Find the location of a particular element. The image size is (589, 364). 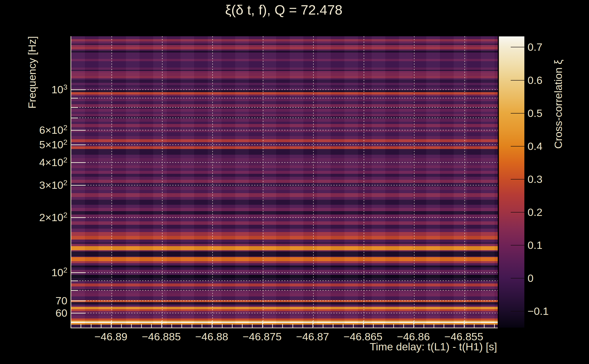

y-tick-label: 4×102 is located at coordinates (53, 162).